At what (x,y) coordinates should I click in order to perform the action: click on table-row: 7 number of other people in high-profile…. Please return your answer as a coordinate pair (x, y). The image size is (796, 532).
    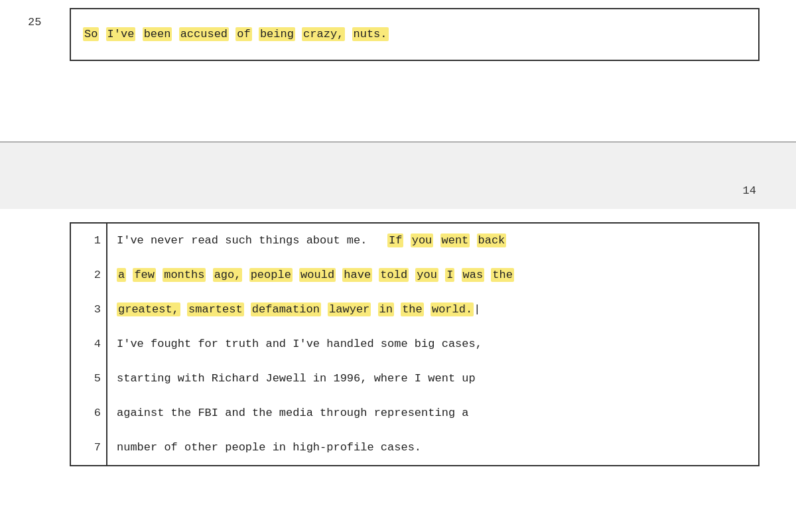
    Looking at the image, I should click on (415, 448).